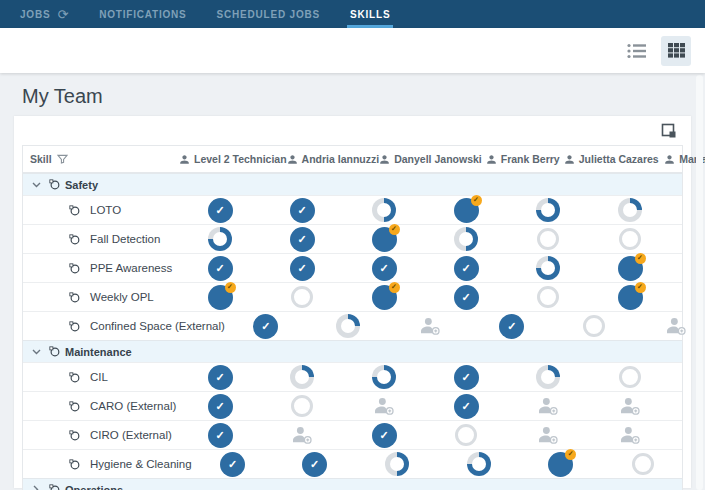 The image size is (705, 490). What do you see at coordinates (637, 51) in the screenshot?
I see `list-view-button` at bounding box center [637, 51].